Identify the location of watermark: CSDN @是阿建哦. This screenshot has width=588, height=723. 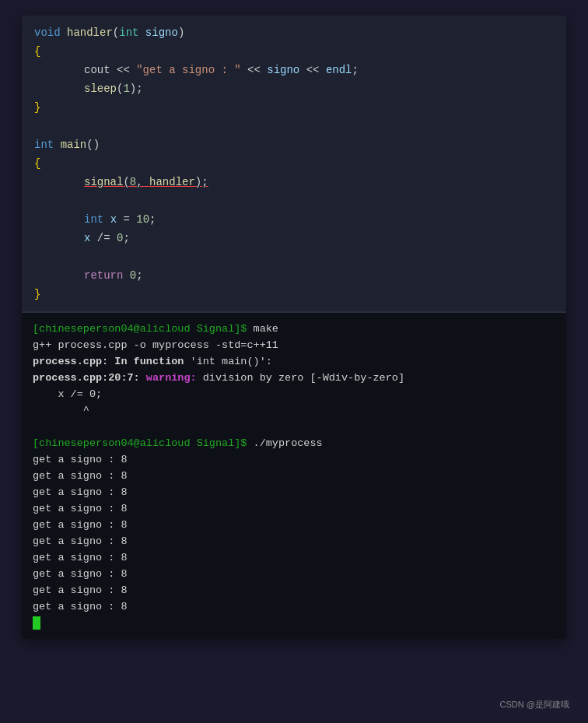
(535, 705).